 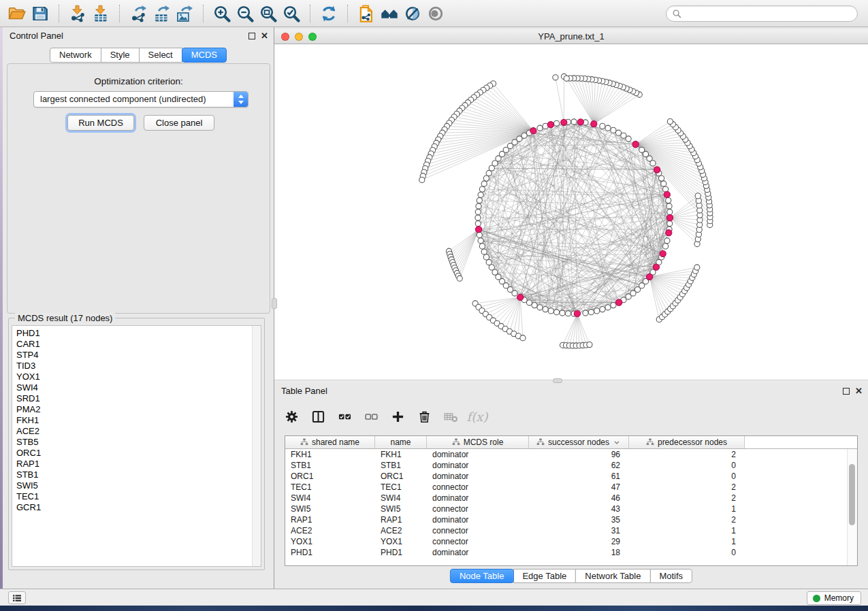 I want to click on table-row: SWI4SWI4dominator462, so click(x=566, y=498).